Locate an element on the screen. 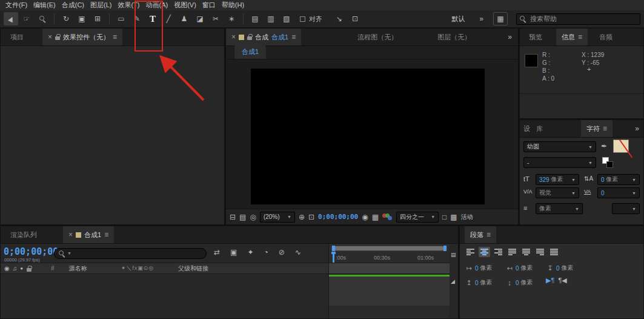  timeline-graph-area: :00s 00:30s 01:00s is located at coordinates (389, 281).